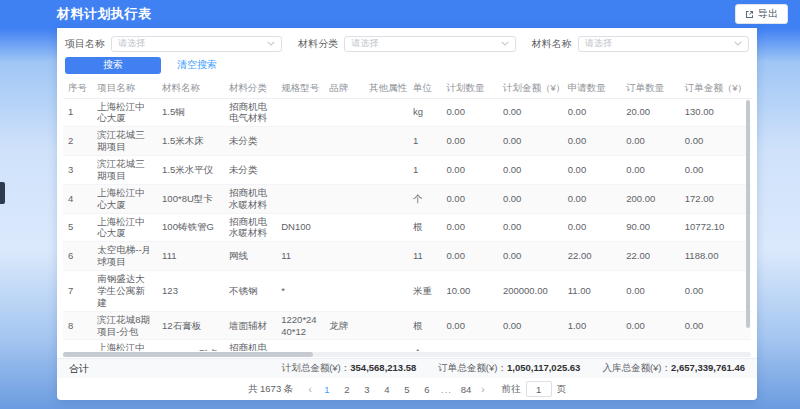 Image resolution: width=800 pixels, height=409 pixels. I want to click on table-cell: 200.00, so click(650, 198).